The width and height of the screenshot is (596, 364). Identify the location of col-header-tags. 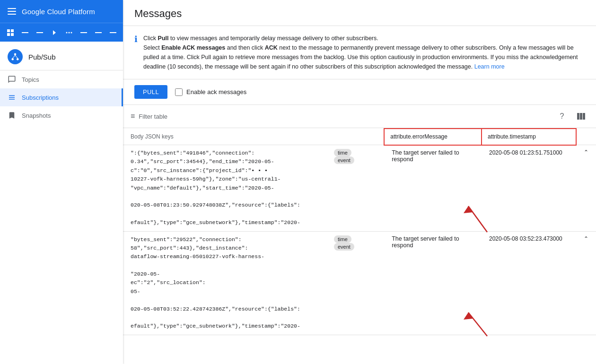
(355, 137).